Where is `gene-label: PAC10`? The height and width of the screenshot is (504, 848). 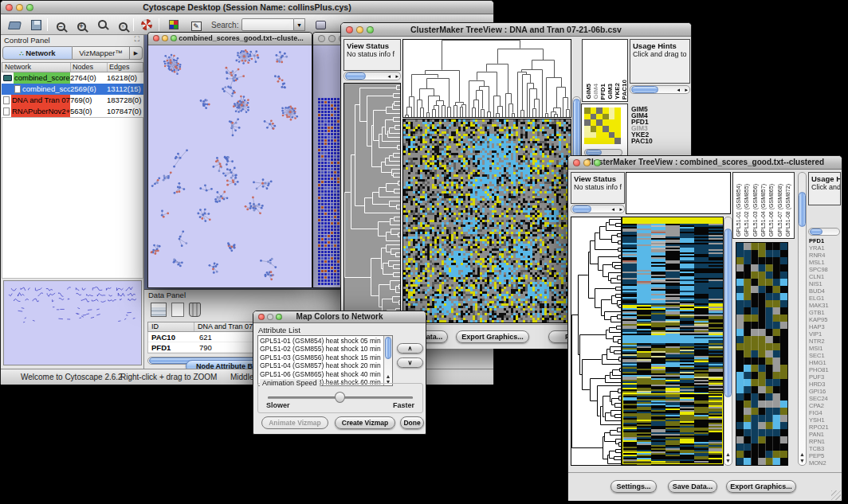
gene-label: PAC10 is located at coordinates (659, 141).